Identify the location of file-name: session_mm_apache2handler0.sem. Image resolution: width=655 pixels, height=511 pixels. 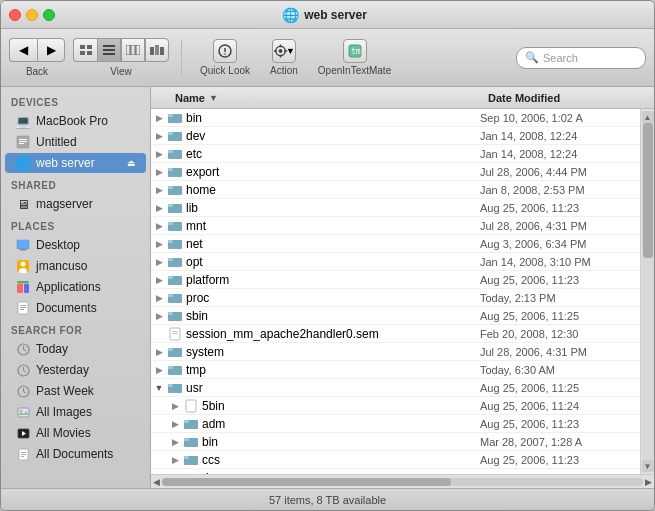
(333, 334).